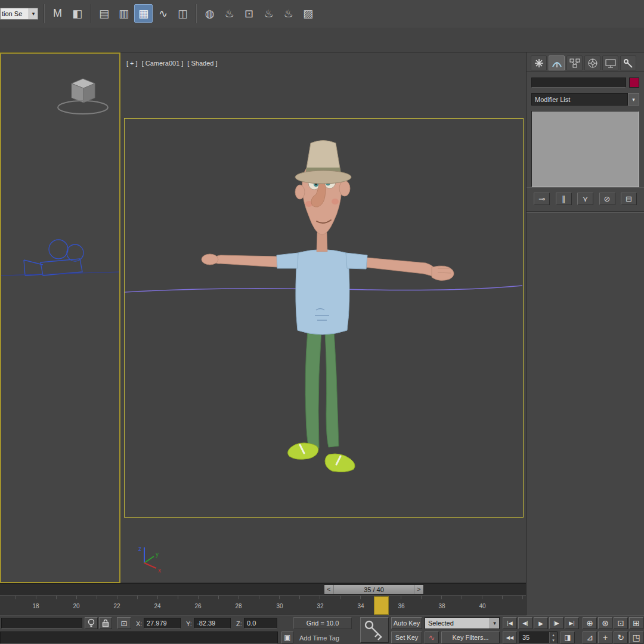  Describe the element at coordinates (198, 606) in the screenshot. I see `track-tick: 26` at that location.